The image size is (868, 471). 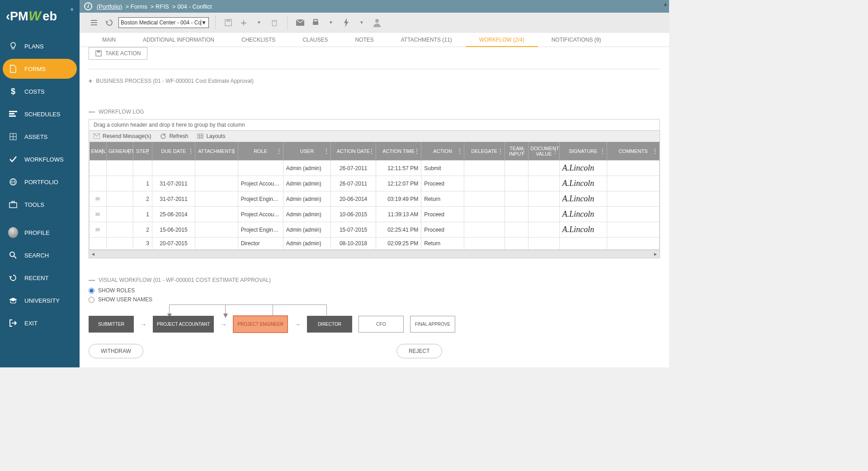 What do you see at coordinates (260, 151) in the screenshot?
I see `column-header: ROLE⋮` at bounding box center [260, 151].